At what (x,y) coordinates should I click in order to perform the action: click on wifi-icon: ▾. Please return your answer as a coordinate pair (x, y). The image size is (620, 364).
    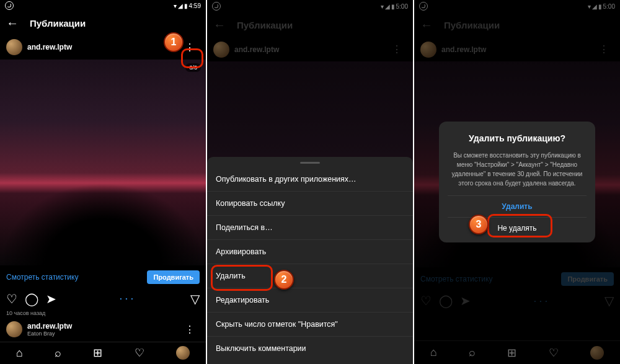
    Looking at the image, I should click on (175, 6).